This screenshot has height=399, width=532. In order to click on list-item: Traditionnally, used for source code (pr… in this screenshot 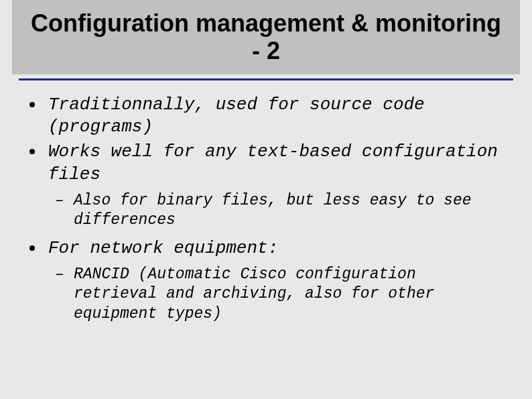, I will do `click(266, 117)`.